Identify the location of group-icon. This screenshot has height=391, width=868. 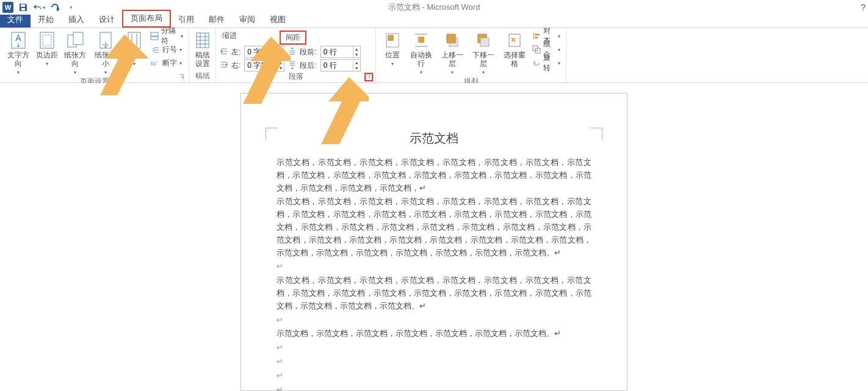
(537, 49).